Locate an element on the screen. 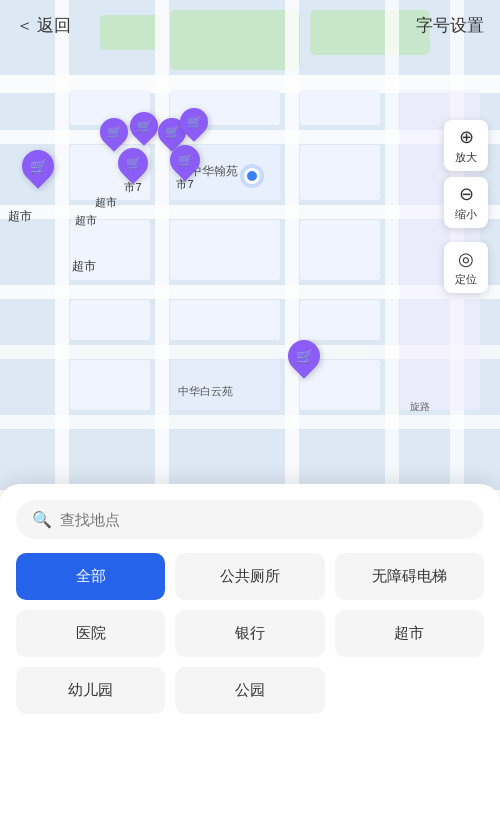  category-button-park: 公园 is located at coordinates (250, 690).